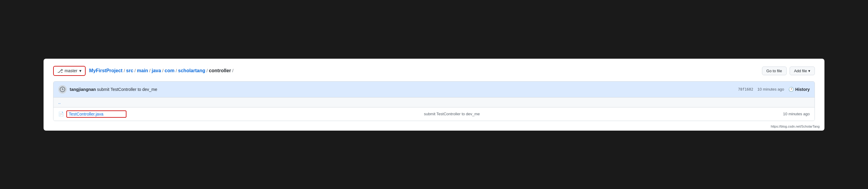 Image resolution: width=868 pixels, height=189 pixels. I want to click on history-icon: 🕐, so click(791, 89).